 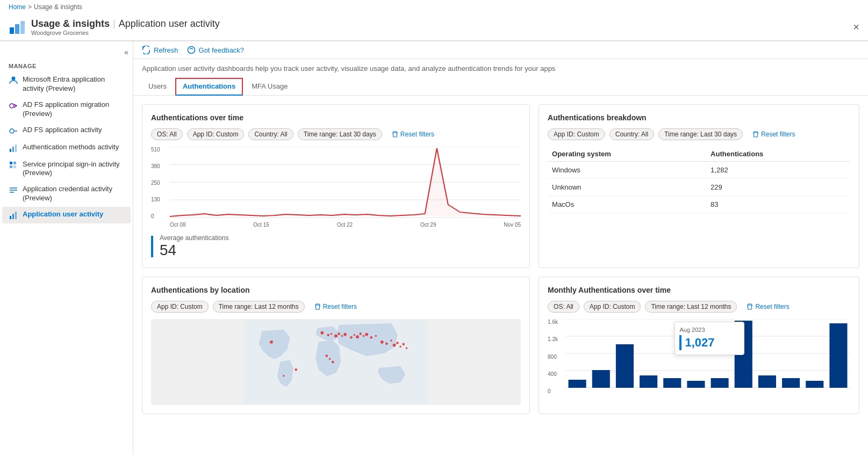 I want to click on tooltip-month: Aug 2023, so click(x=709, y=330).